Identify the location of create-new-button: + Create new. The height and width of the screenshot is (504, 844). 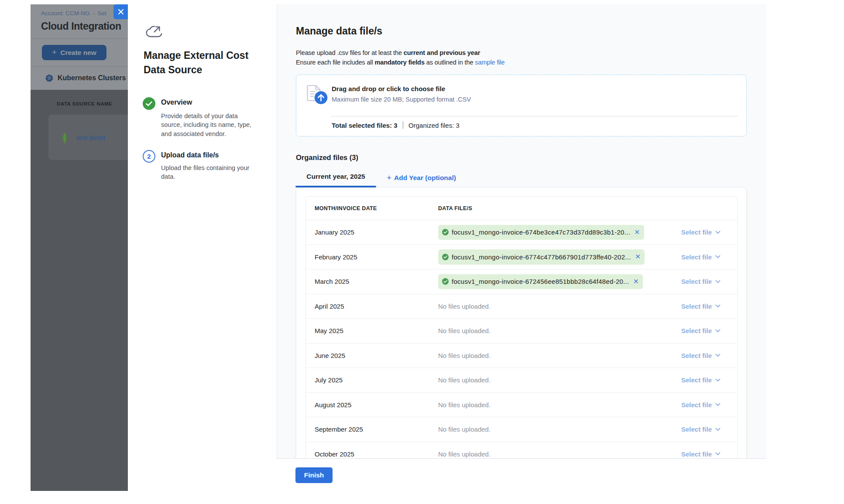
(74, 52).